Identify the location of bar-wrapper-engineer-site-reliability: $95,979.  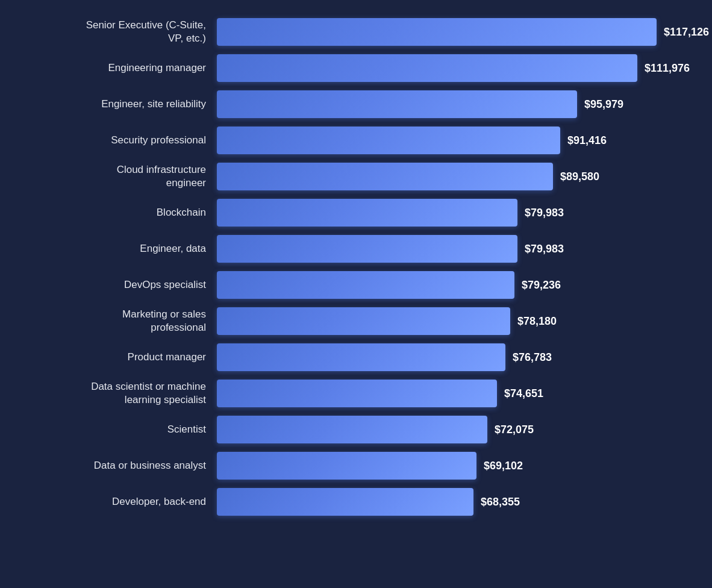
(455, 104).